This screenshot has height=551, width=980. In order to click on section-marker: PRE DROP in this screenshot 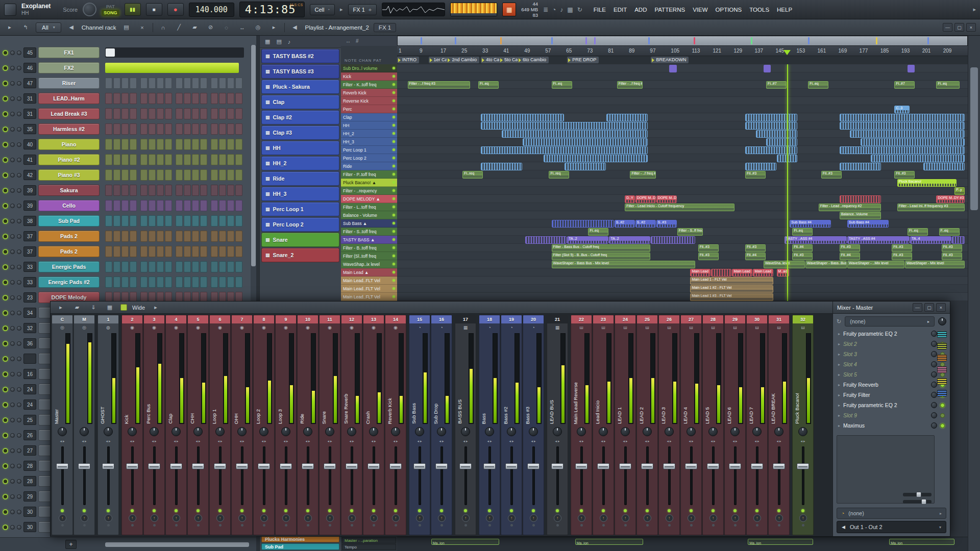, I will do `click(583, 60)`.